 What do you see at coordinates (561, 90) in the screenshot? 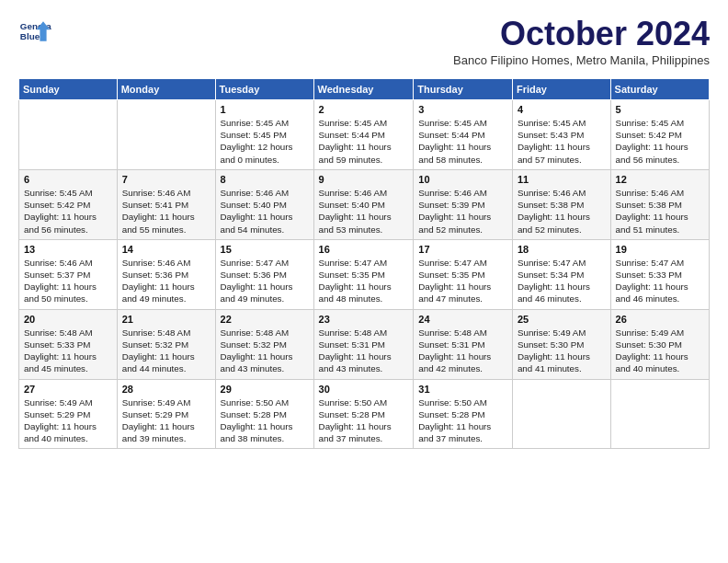
I see `weekday-header-friday: Friday` at bounding box center [561, 90].